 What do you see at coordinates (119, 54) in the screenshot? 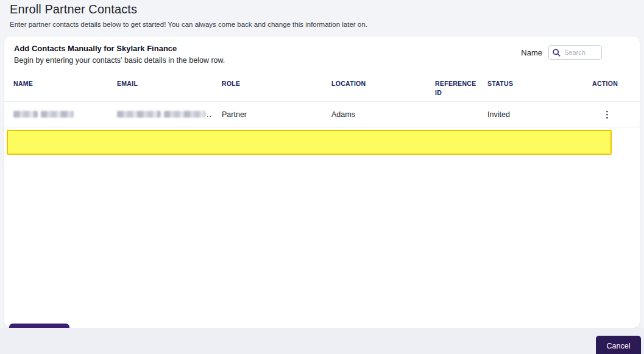
I see `card-header-text: Add Contacts Manually for Skylark Financ…` at bounding box center [119, 54].